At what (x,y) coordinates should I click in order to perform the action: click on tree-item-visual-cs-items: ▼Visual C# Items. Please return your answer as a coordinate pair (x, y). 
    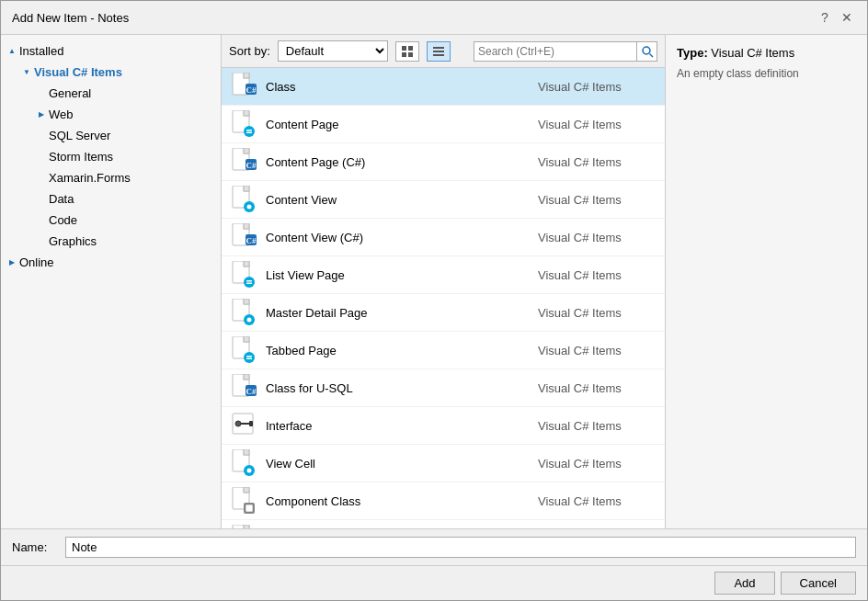
    Looking at the image, I should click on (110, 72).